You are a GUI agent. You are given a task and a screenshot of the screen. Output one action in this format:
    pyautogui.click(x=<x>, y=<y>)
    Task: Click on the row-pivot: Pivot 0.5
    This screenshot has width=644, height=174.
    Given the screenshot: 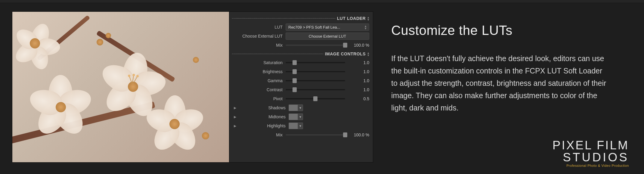 What is the action you would take?
    pyautogui.click(x=301, y=99)
    